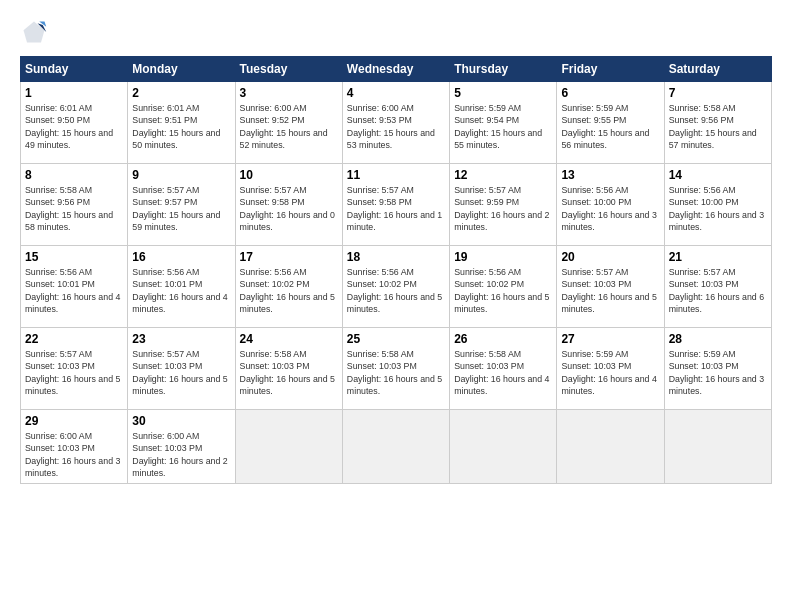 Image resolution: width=792 pixels, height=612 pixels. What do you see at coordinates (718, 70) in the screenshot?
I see `col-saturday: Saturday` at bounding box center [718, 70].